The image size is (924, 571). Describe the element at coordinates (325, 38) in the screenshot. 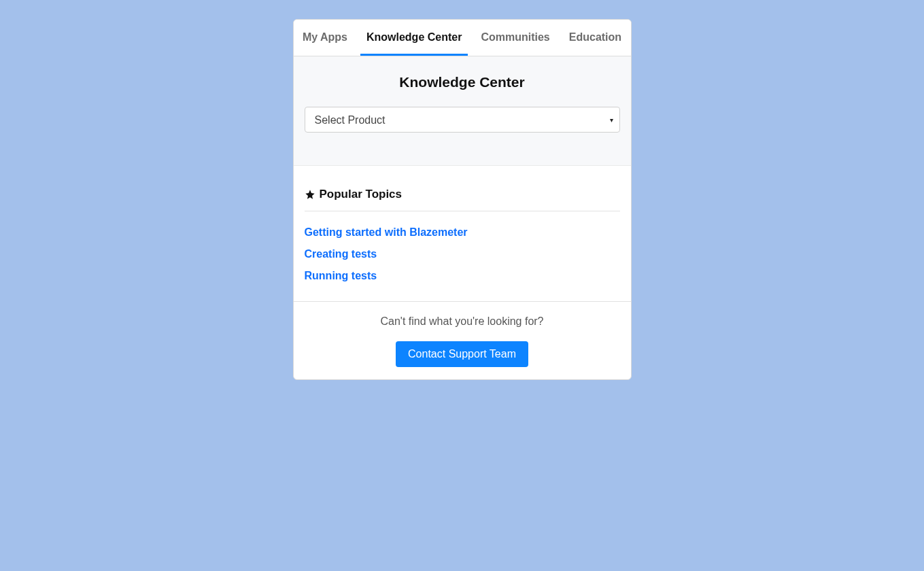

I see `tab-my-apps: My Apps` at that location.